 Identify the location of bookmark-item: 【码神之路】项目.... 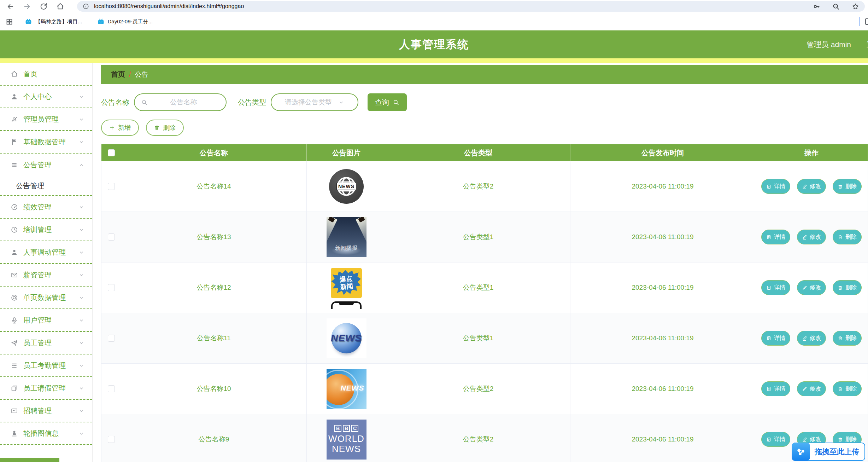
(54, 22).